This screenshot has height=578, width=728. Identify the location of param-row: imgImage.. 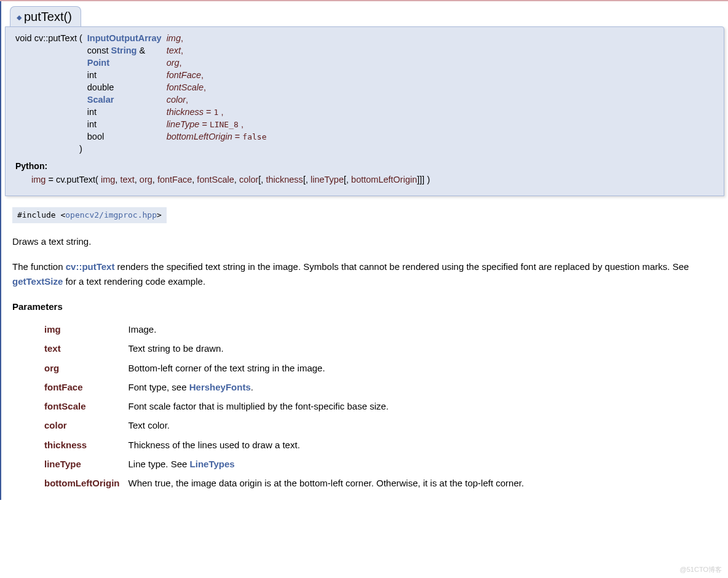
(284, 330).